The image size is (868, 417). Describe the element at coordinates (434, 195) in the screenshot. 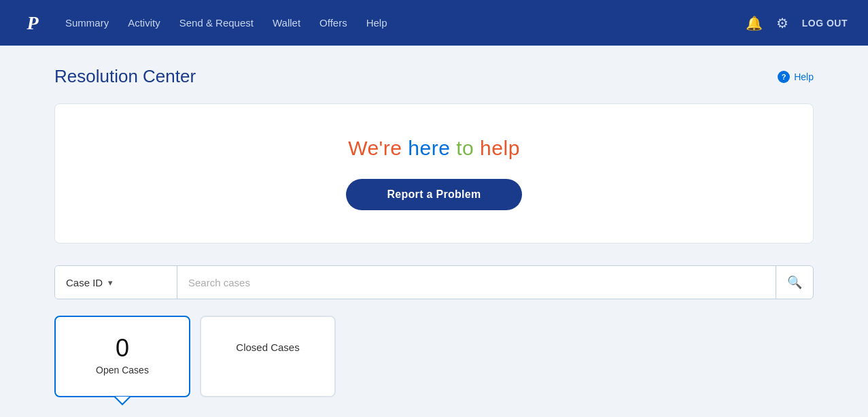

I see `report-problem-button: Report a Problem` at that location.